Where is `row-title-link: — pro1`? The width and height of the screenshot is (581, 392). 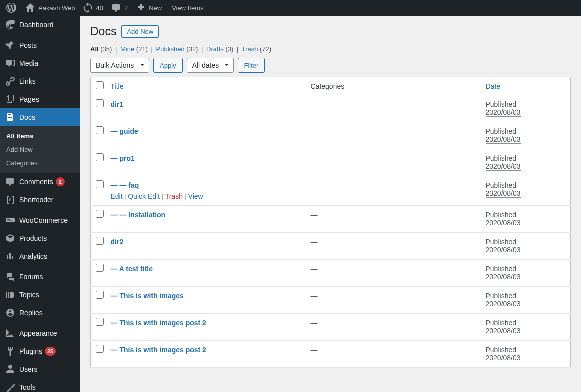
row-title-link: — pro1 is located at coordinates (123, 158).